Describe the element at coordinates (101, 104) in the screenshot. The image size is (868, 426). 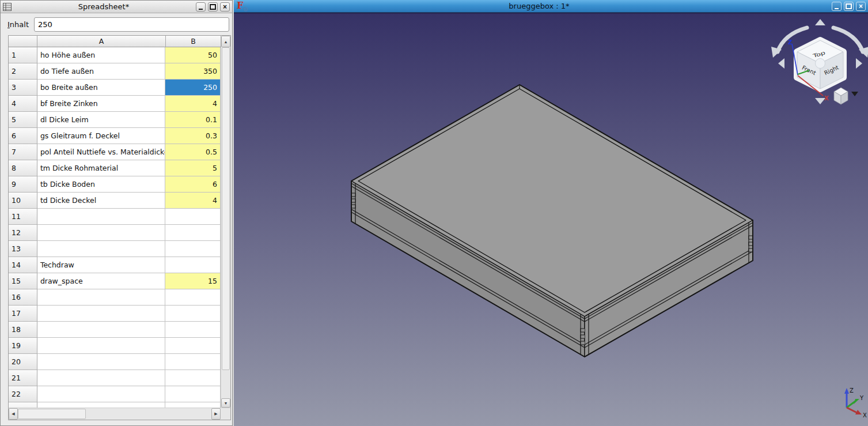
I see `cell-A4: bf Breite Zinken` at that location.